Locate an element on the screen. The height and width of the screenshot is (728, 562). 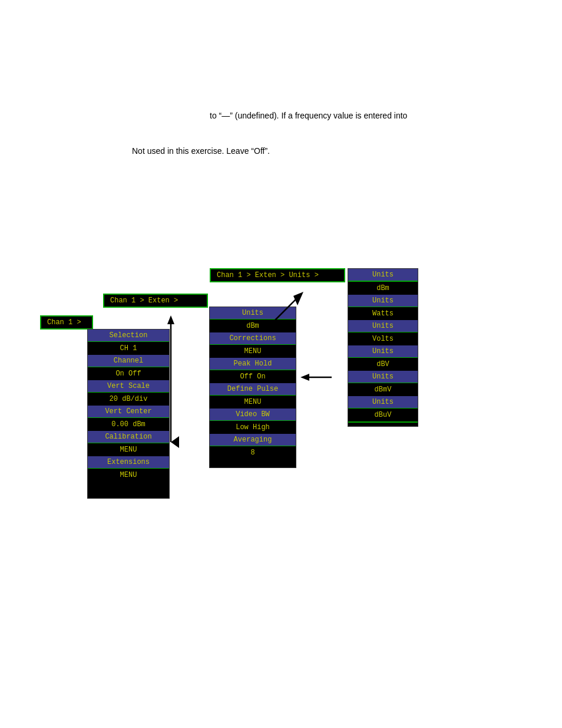
chan1-vertcenter-value: 0.00 dBm is located at coordinates (128, 424).